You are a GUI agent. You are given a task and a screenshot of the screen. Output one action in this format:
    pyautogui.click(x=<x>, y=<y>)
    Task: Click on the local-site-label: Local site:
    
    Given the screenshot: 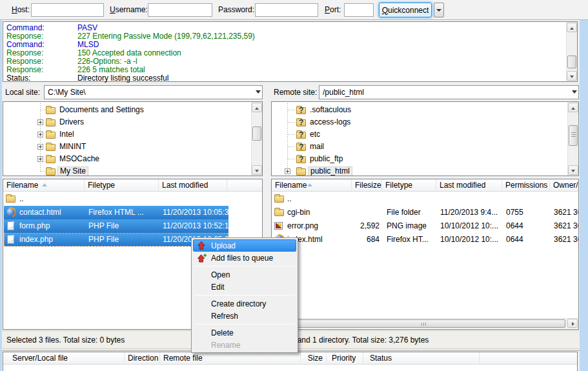 What is the action you would take?
    pyautogui.click(x=23, y=92)
    